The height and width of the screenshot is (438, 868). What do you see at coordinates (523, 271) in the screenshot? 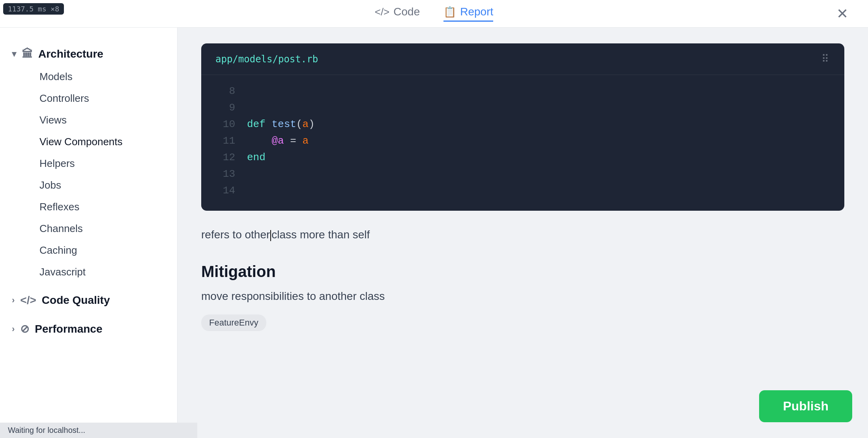
I see `mitigation-title: Mitigation` at bounding box center [523, 271].